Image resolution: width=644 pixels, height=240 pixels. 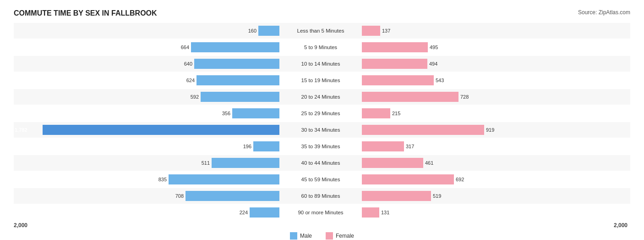 I want to click on female-value: 494, so click(x=433, y=64).